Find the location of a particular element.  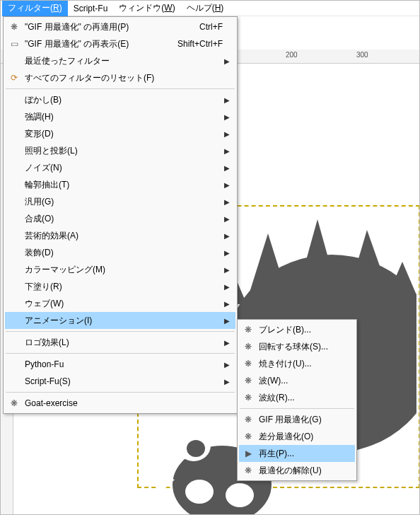

item-blur: ぼかし(B)▶ is located at coordinates (120, 100).